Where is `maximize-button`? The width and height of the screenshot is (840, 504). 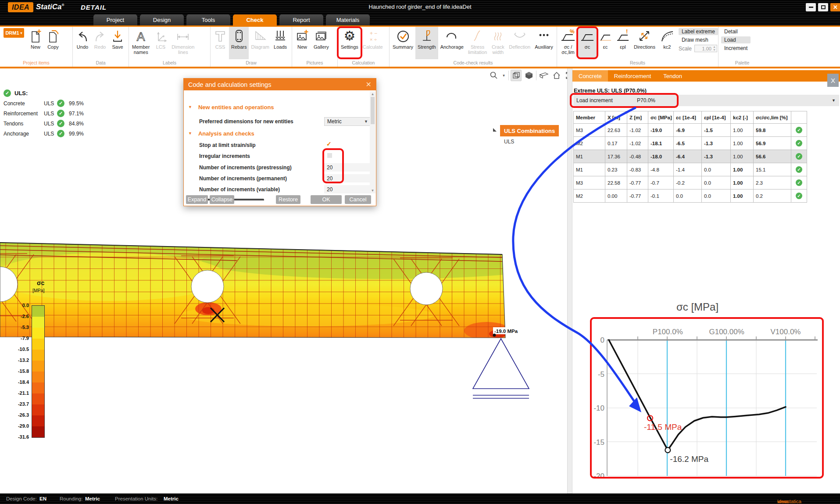 maximize-button is located at coordinates (823, 7).